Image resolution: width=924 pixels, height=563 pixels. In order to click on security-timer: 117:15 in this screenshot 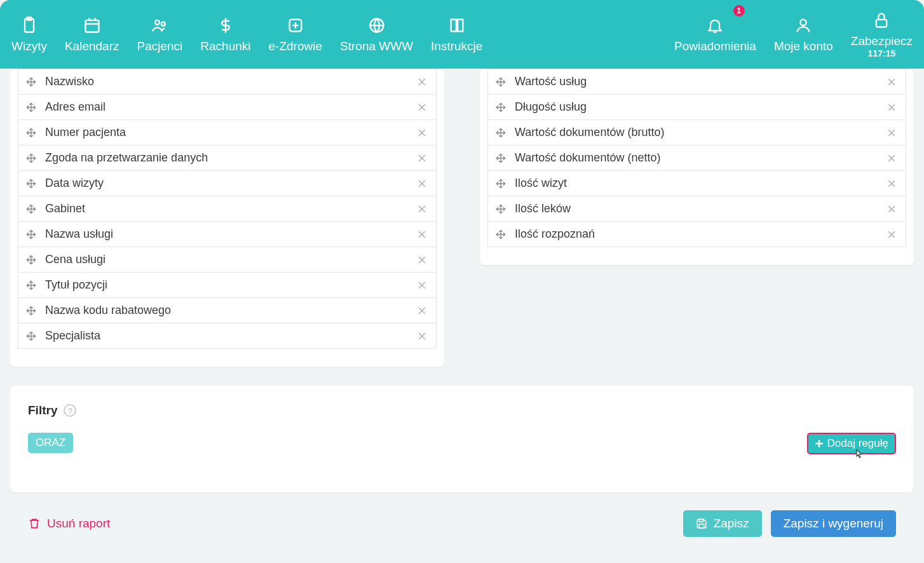, I will do `click(882, 53)`.